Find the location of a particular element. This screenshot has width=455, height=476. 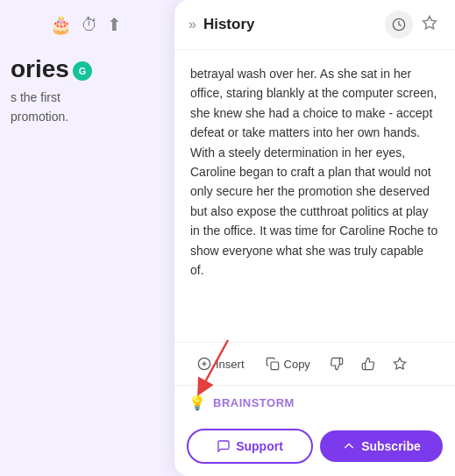

left-top-icons: 🎂 ⏱ ⬆ is located at coordinates (86, 25).